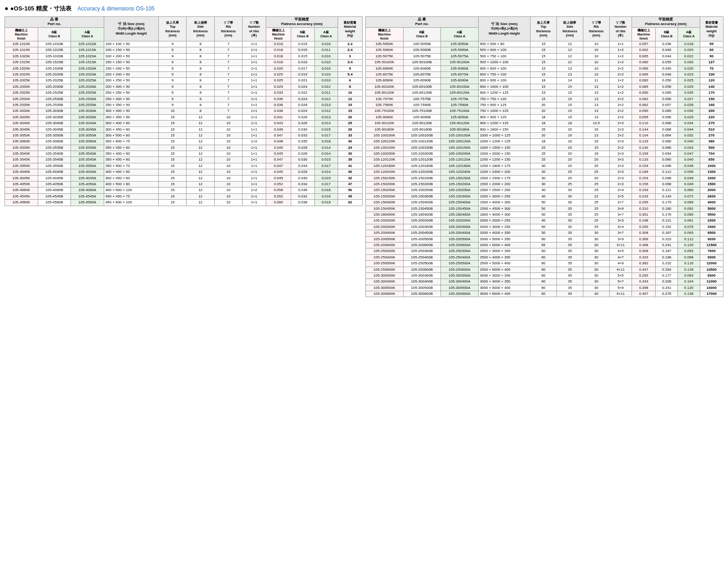  What do you see at coordinates (460, 178) in the screenshot?
I see `table-cell: 105-150150A` at bounding box center [460, 178].